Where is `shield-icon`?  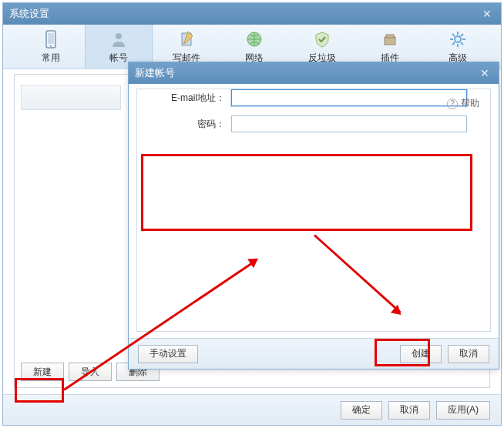
shield-icon is located at coordinates (322, 39).